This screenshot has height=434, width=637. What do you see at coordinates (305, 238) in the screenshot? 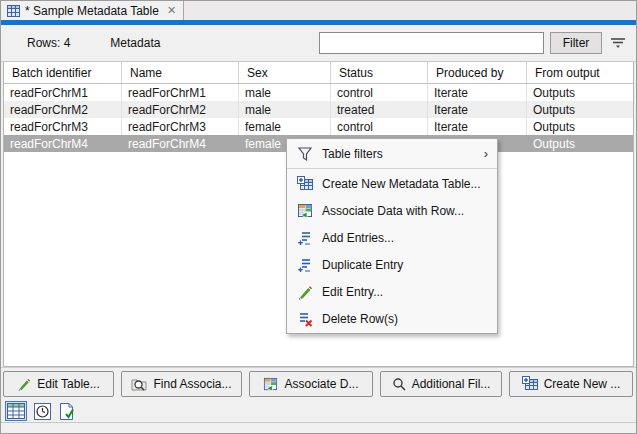
I see `add-entries-icon` at bounding box center [305, 238].